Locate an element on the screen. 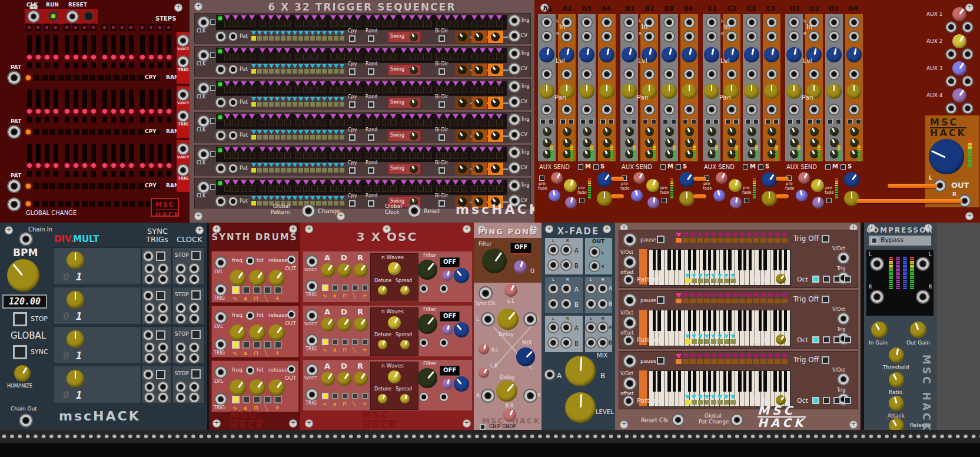 The width and height of the screenshot is (980, 457). hit-knob is located at coordinates (257, 388).